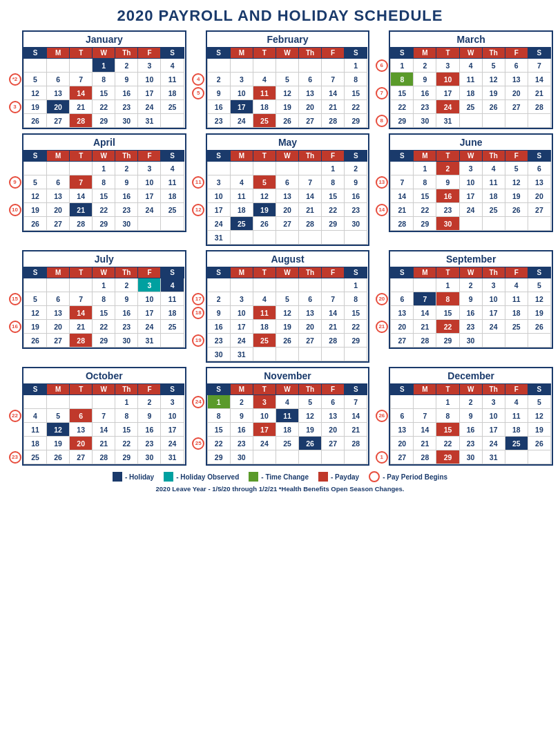  What do you see at coordinates (287, 169) in the screenshot?
I see `table-row: 12` at bounding box center [287, 169].